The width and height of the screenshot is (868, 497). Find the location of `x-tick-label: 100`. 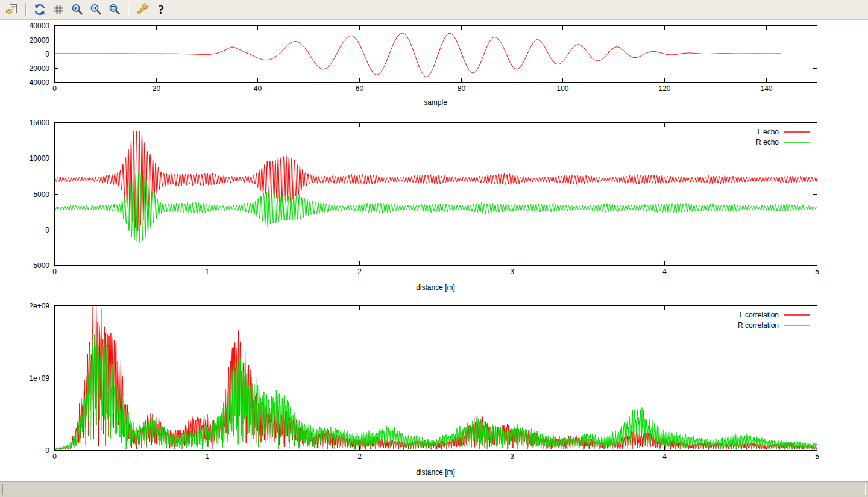

x-tick-label: 100 is located at coordinates (562, 89).